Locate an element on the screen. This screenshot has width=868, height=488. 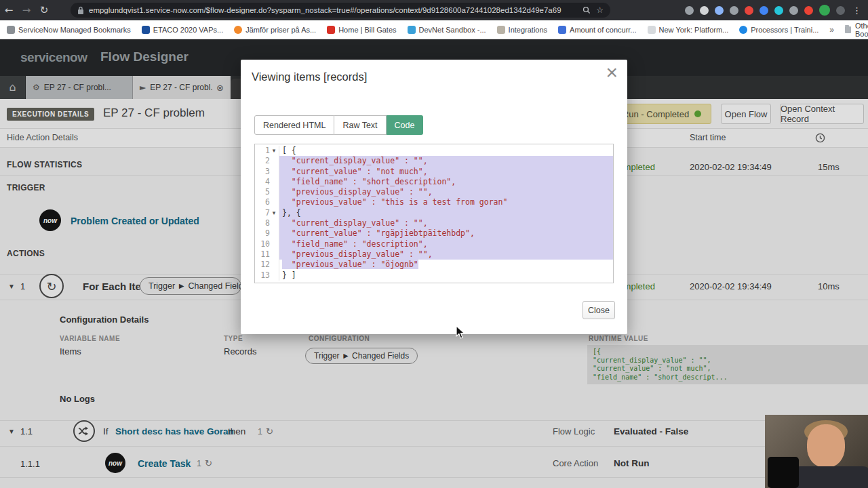
code-line: 2 "current_display_value" : "", is located at coordinates (434, 161).